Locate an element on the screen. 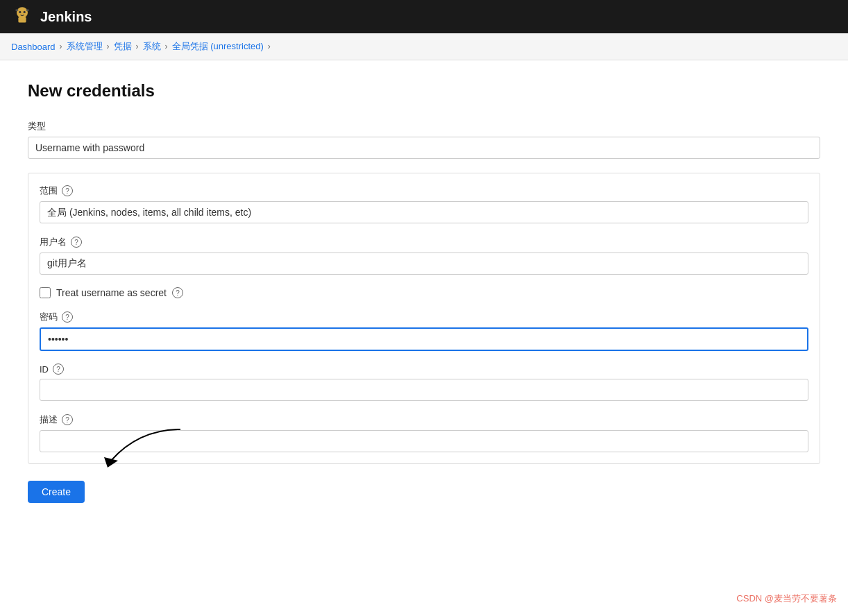  app-title: Jenkins is located at coordinates (66, 17).